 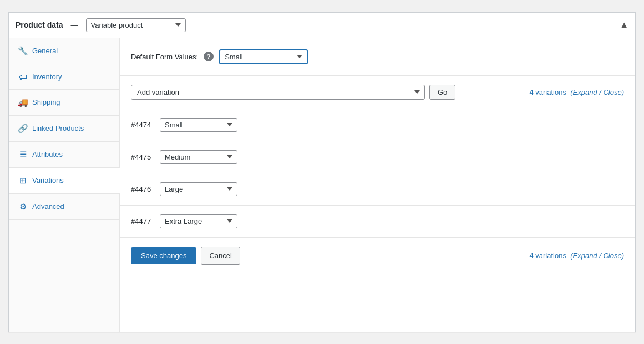 I want to click on variation-select-4477: Small Medium Large Extra Large, so click(x=199, y=222).